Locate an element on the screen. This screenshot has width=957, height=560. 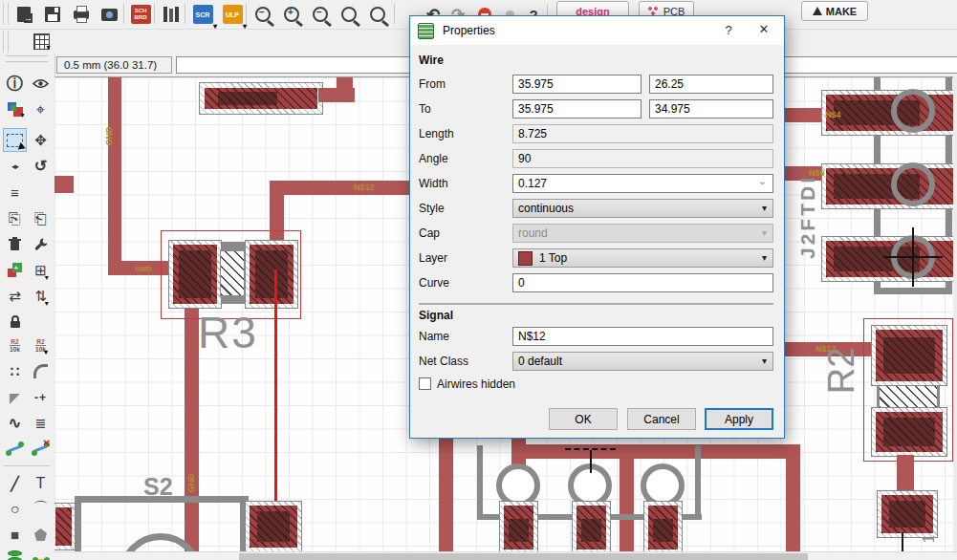
to-y-input: 34.975 is located at coordinates (711, 109).